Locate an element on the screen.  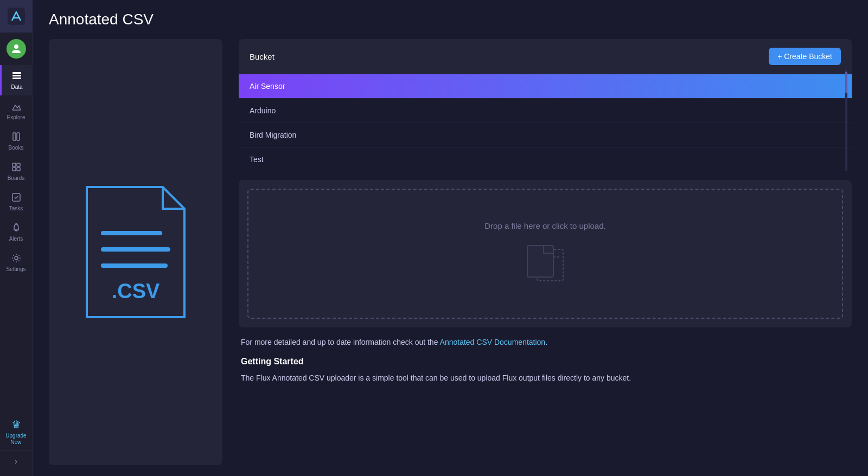
explore-icon is located at coordinates (16, 107).